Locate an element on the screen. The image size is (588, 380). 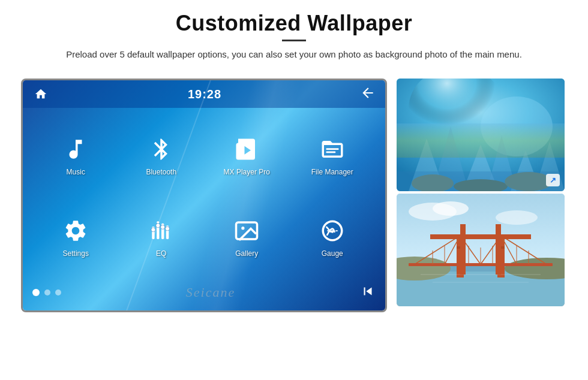
headunit-topbar: 19:28 is located at coordinates (204, 94).